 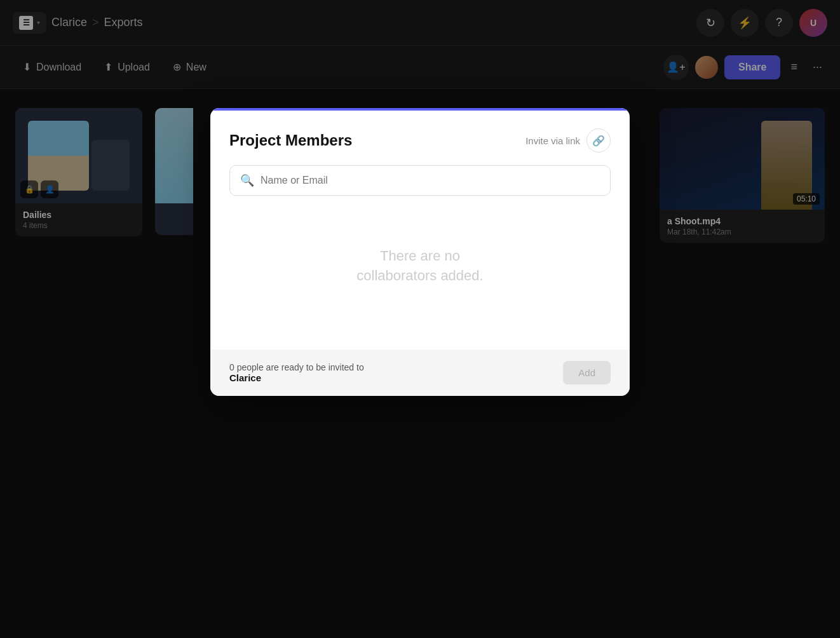 What do you see at coordinates (420, 257) in the screenshot?
I see `modal-body: 🔍 There are no collaborators added.` at bounding box center [420, 257].